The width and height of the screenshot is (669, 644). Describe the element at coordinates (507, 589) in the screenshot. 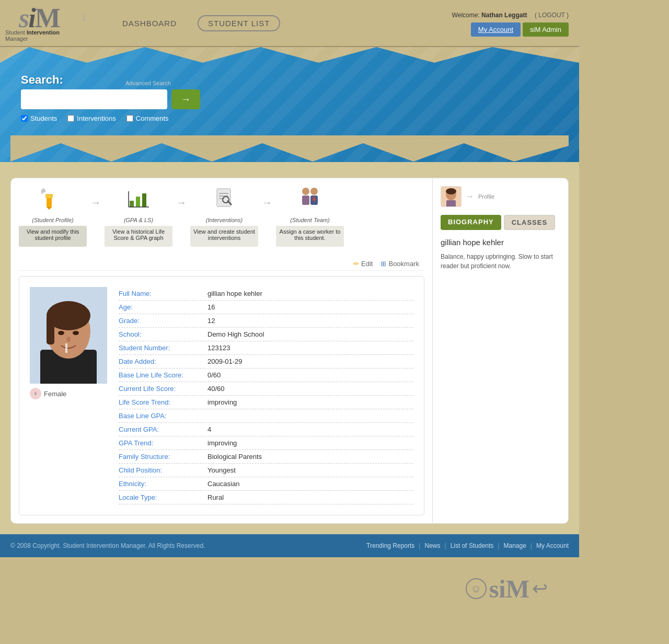

I see `bottom-logo: ☺ siM ↩` at that location.